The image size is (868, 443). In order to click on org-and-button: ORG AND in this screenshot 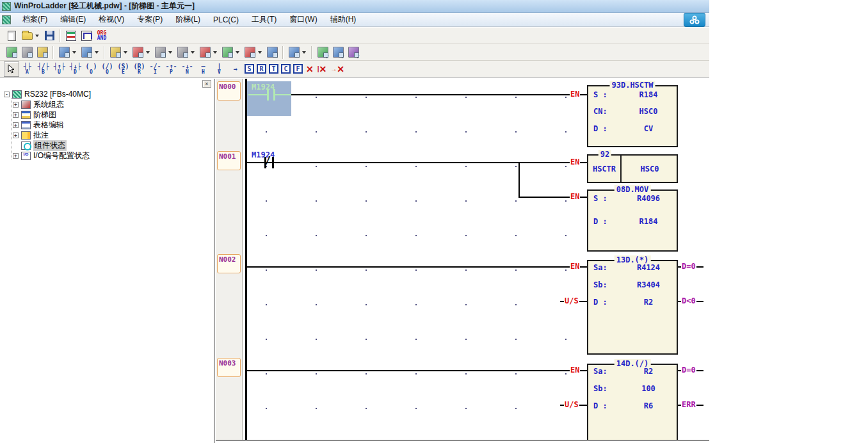, I will do `click(102, 36)`.